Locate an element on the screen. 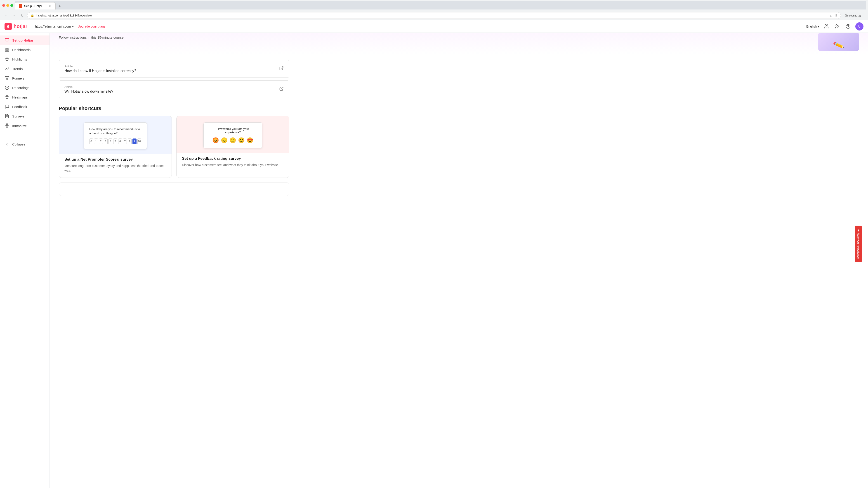 This screenshot has width=868, height=488. highlights-icon is located at coordinates (7, 59).